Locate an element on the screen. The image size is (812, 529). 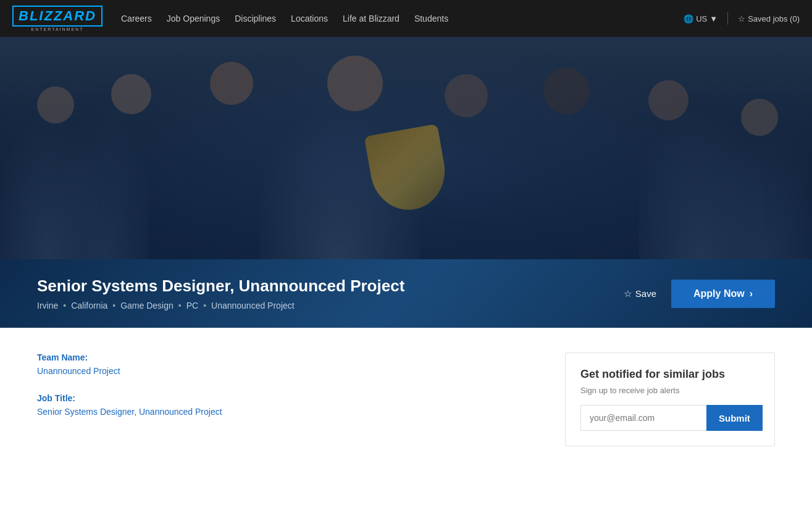
star-icon: ☆ is located at coordinates (742, 19).